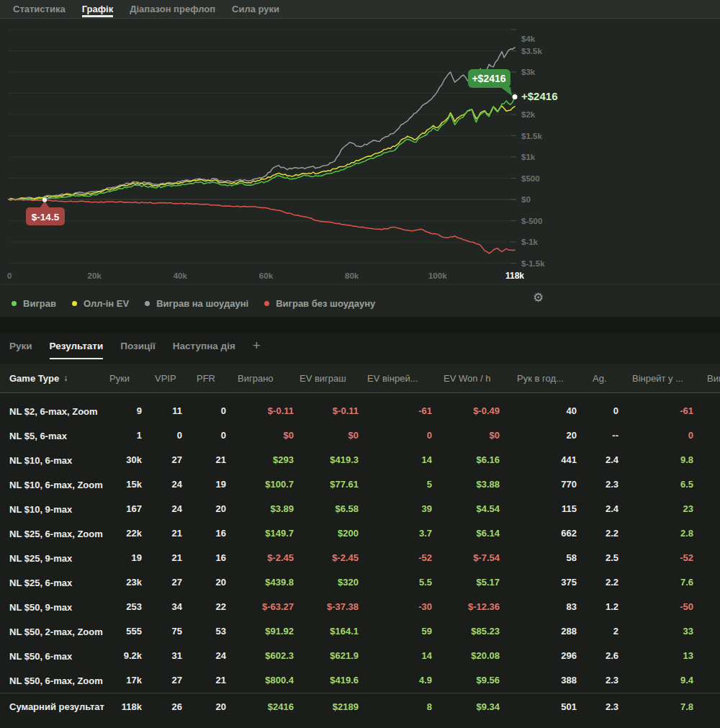 The image size is (720, 728). I want to click on value-cell-10: 7.6, so click(347, 583).